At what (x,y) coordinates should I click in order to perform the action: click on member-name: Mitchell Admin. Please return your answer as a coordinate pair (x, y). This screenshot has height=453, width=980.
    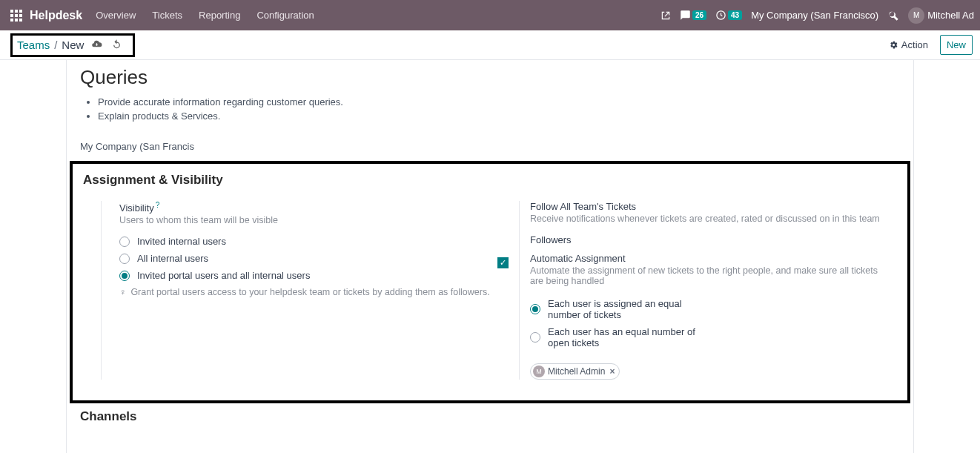
    Looking at the image, I should click on (577, 371).